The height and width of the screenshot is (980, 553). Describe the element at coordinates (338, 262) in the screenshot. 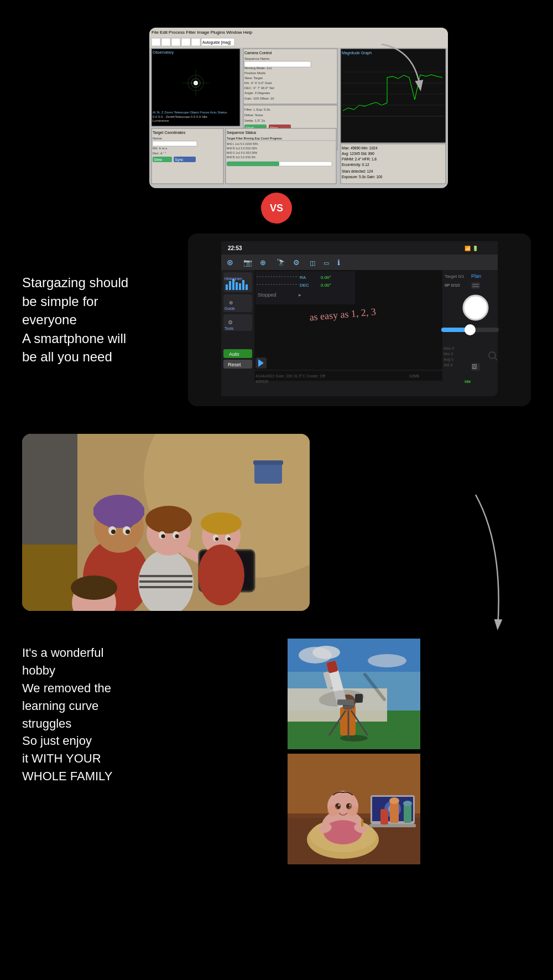

I see `svg-text: ℹ` at that location.